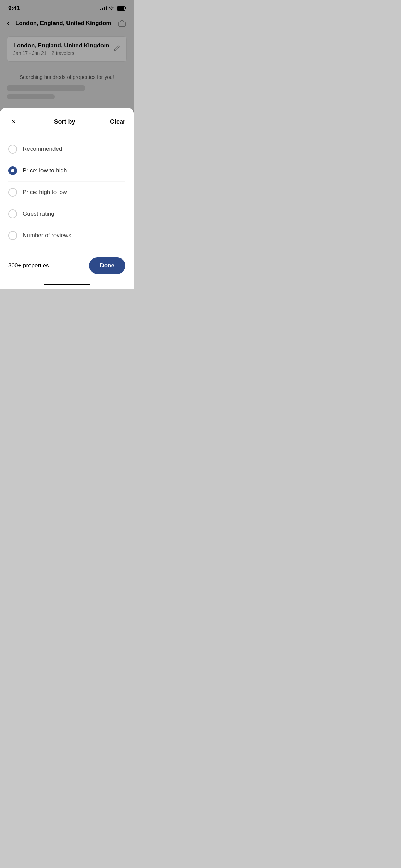 The height and width of the screenshot is (868, 401). What do you see at coordinates (67, 266) in the screenshot?
I see `sheet-footer: 300+ properties Done` at bounding box center [67, 266].